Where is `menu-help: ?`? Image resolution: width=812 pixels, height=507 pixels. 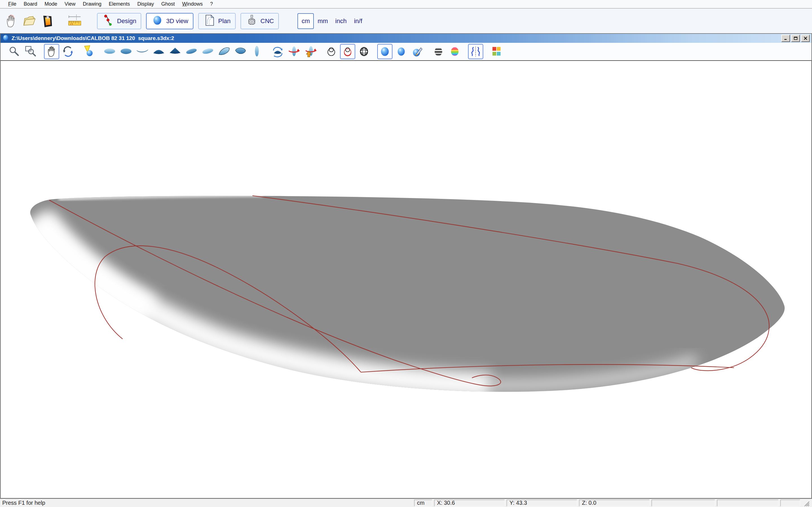
menu-help: ? is located at coordinates (211, 4).